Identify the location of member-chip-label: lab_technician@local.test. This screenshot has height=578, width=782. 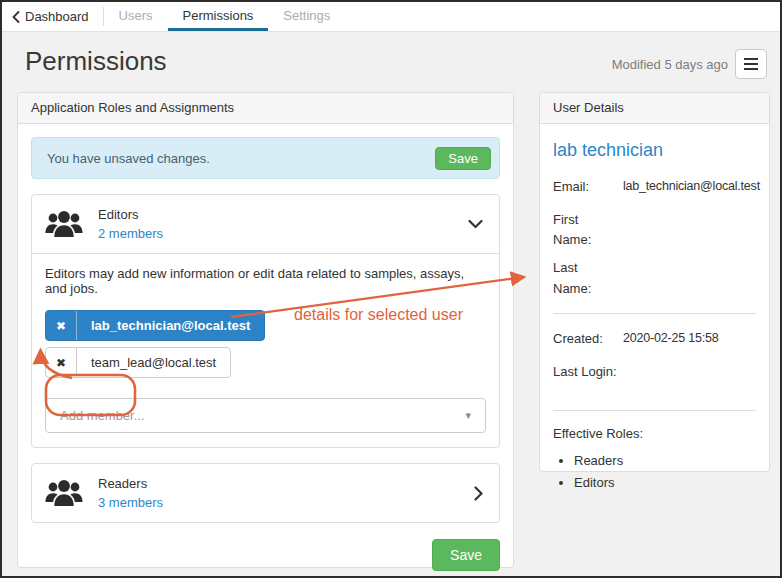
(170, 326).